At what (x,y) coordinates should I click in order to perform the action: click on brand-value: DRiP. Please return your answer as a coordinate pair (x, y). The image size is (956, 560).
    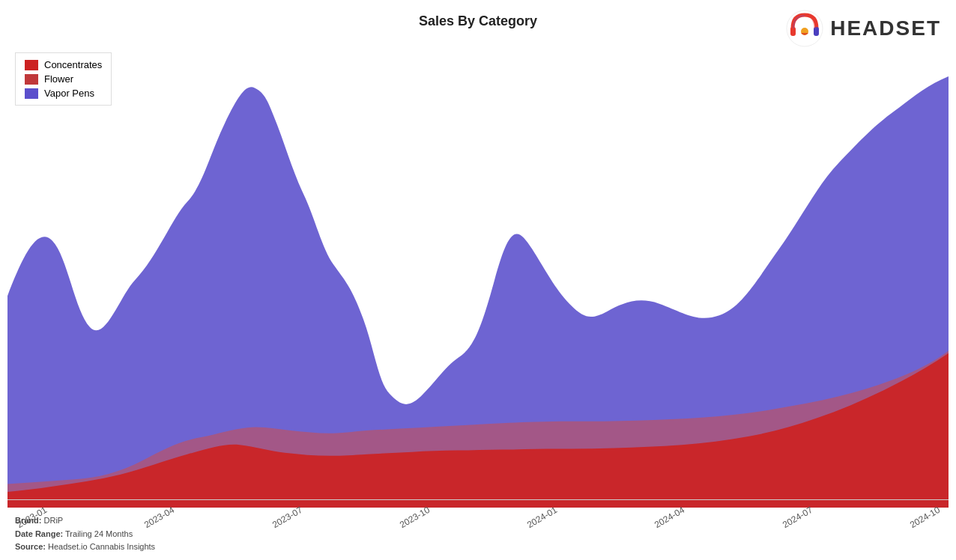
    Looking at the image, I should click on (54, 520).